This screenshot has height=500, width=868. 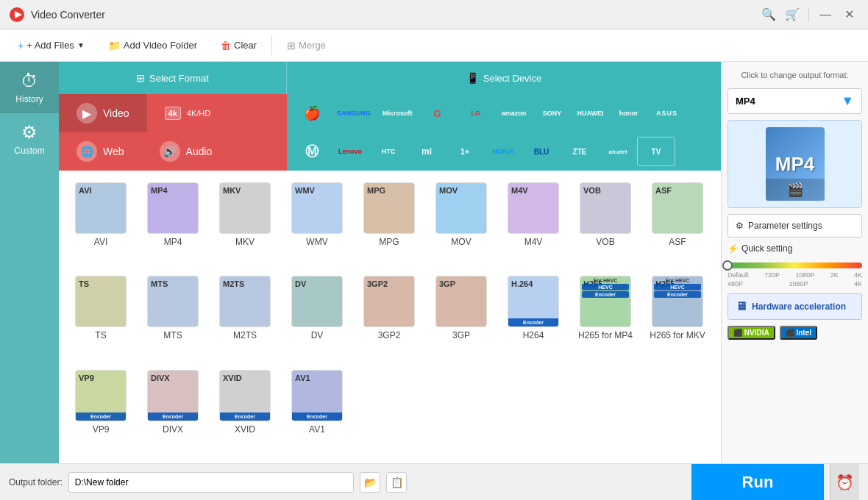 I want to click on output-folder-label: Output folder:, so click(x=35, y=482).